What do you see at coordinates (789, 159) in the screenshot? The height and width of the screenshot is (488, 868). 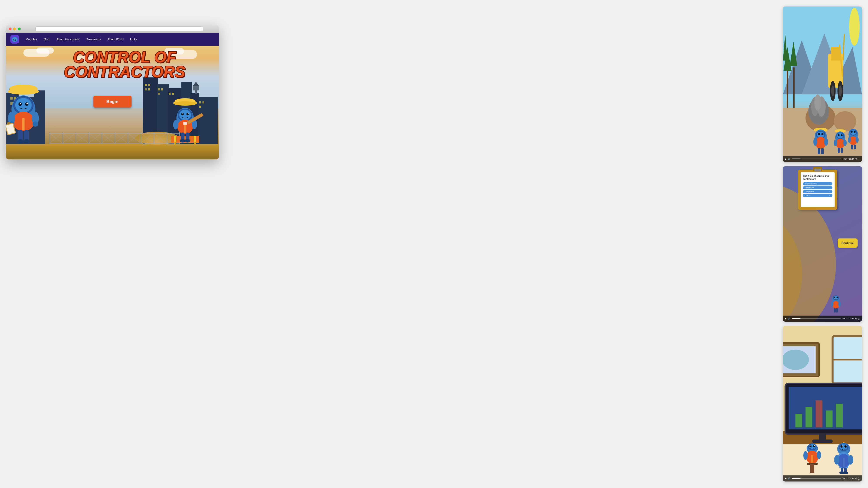 I see `sc1-volume-icon: 🔊` at bounding box center [789, 159].